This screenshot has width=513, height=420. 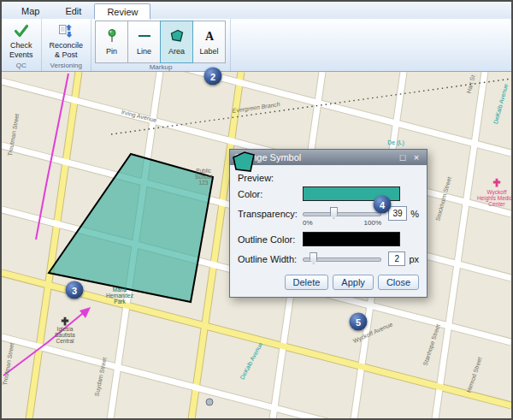 I want to click on preview-label: Preview:, so click(x=270, y=178).